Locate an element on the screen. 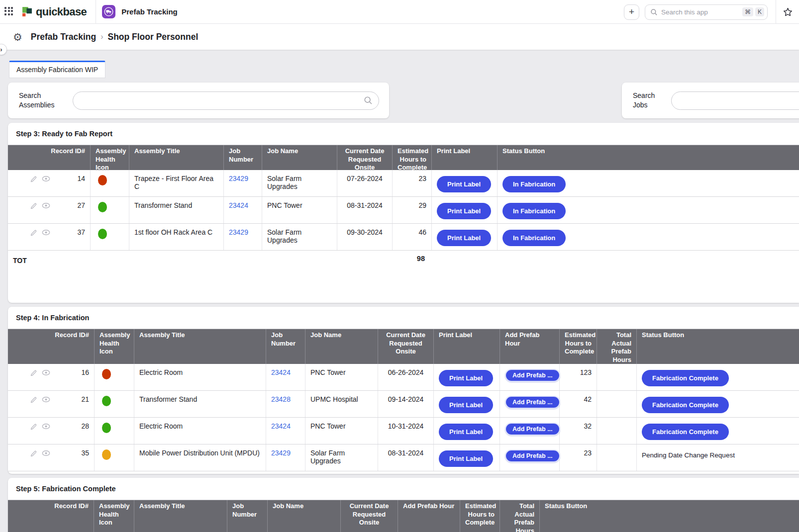  app-grid-icon is located at coordinates (9, 12).